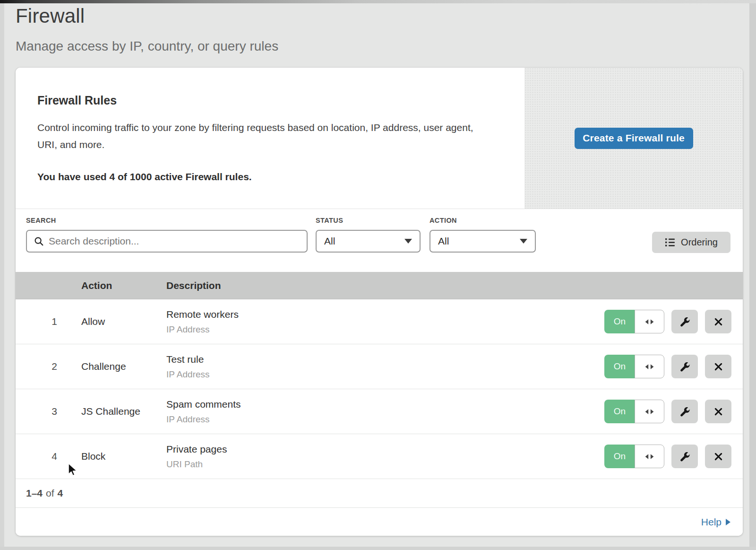 The width and height of the screenshot is (756, 550). What do you see at coordinates (167, 235) in the screenshot?
I see `search-filter: SEARCH` at bounding box center [167, 235].